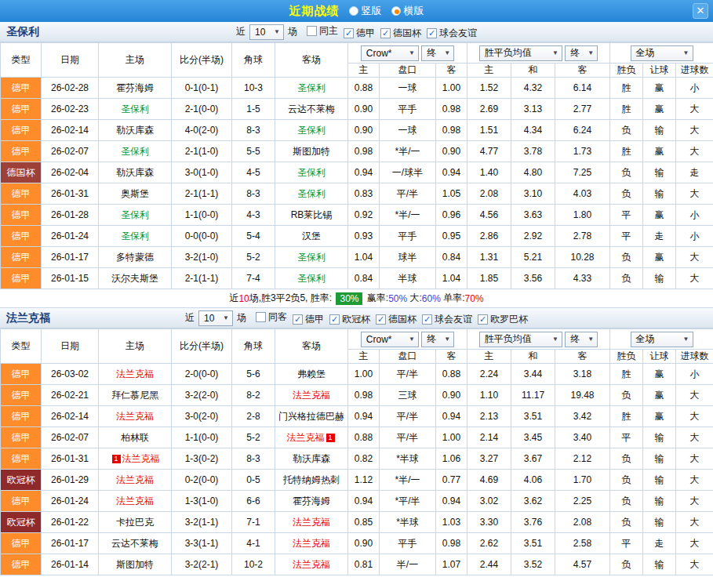  What do you see at coordinates (71, 544) in the screenshot?
I see `date-cell: 26-01-17` at bounding box center [71, 544].